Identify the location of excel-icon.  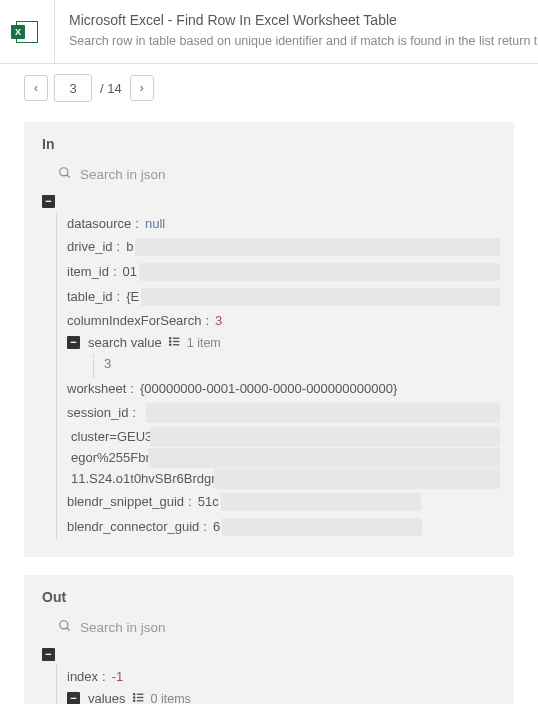
(27, 32).